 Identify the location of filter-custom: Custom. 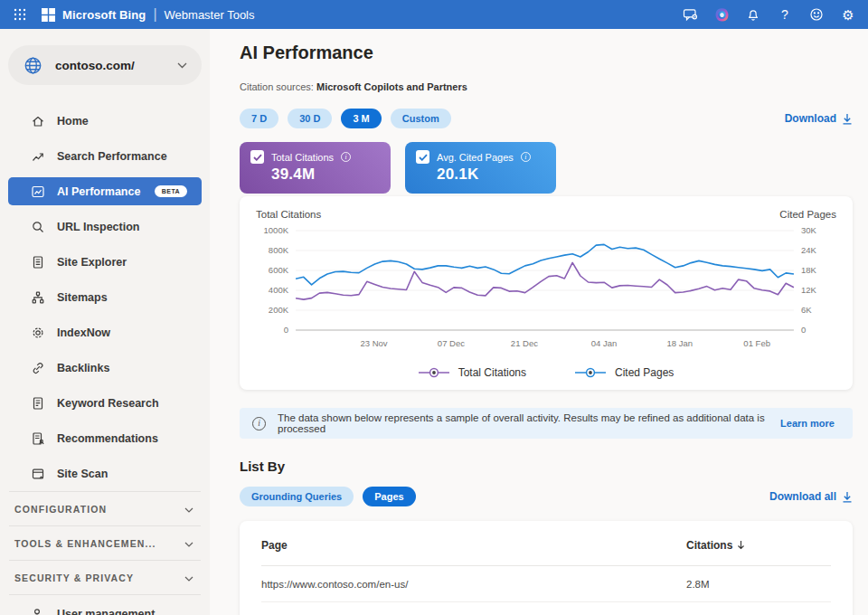
(421, 118).